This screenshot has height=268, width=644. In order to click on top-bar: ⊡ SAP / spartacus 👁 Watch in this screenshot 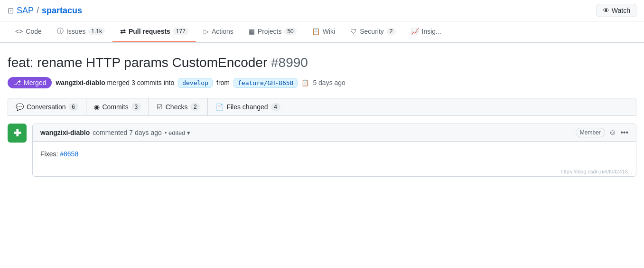, I will do `click(322, 10)`.